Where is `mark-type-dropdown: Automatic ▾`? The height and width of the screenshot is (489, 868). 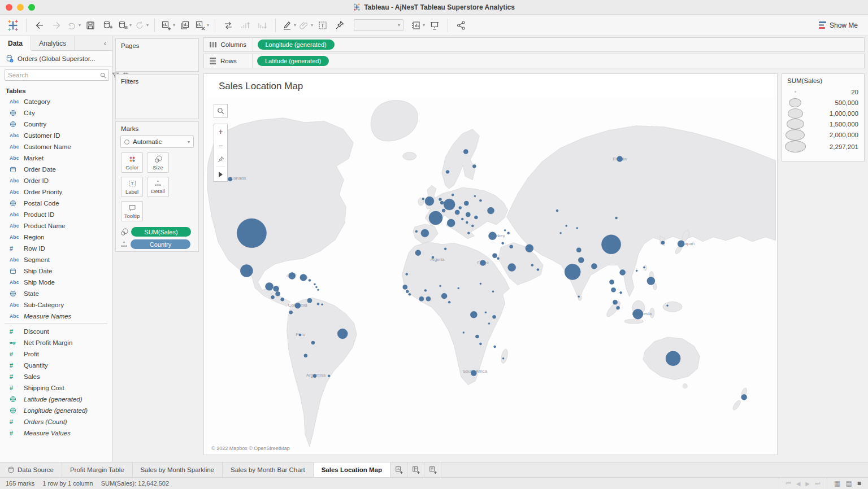 mark-type-dropdown: Automatic ▾ is located at coordinates (157, 142).